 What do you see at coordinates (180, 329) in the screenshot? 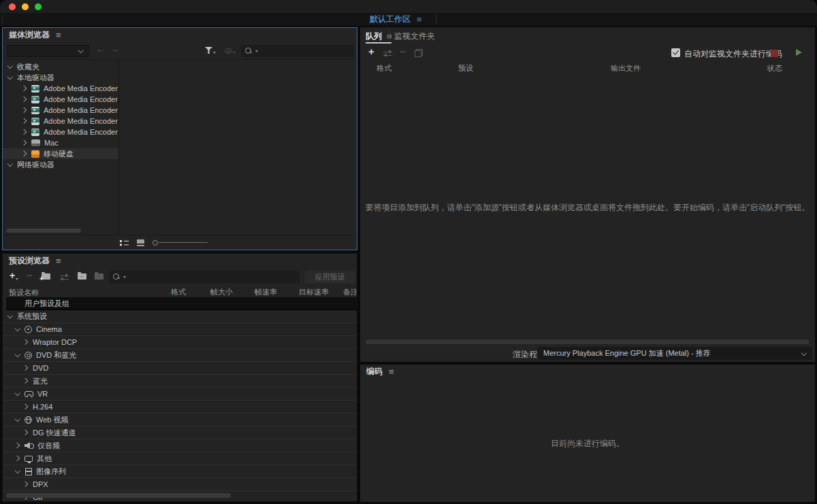
I see `preset-group-cinema: Cinema` at bounding box center [180, 329].